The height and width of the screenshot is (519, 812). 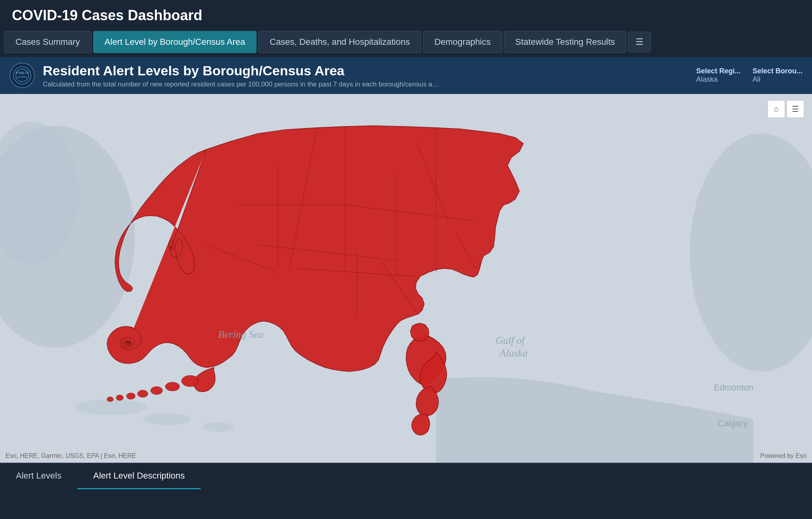 What do you see at coordinates (406, 75) in the screenshot?
I see `sub-header: STATE OF ALASKA Resident Alert Levels by…` at bounding box center [406, 75].